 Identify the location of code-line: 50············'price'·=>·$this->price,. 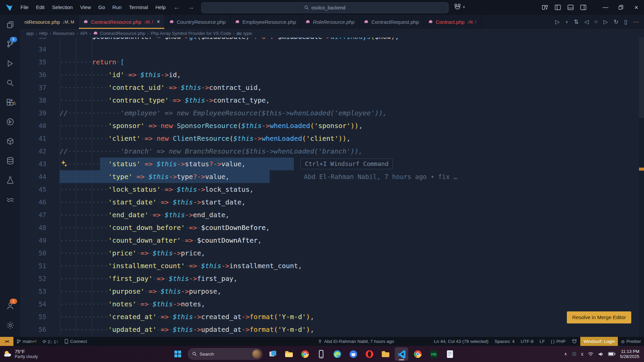
(329, 253).